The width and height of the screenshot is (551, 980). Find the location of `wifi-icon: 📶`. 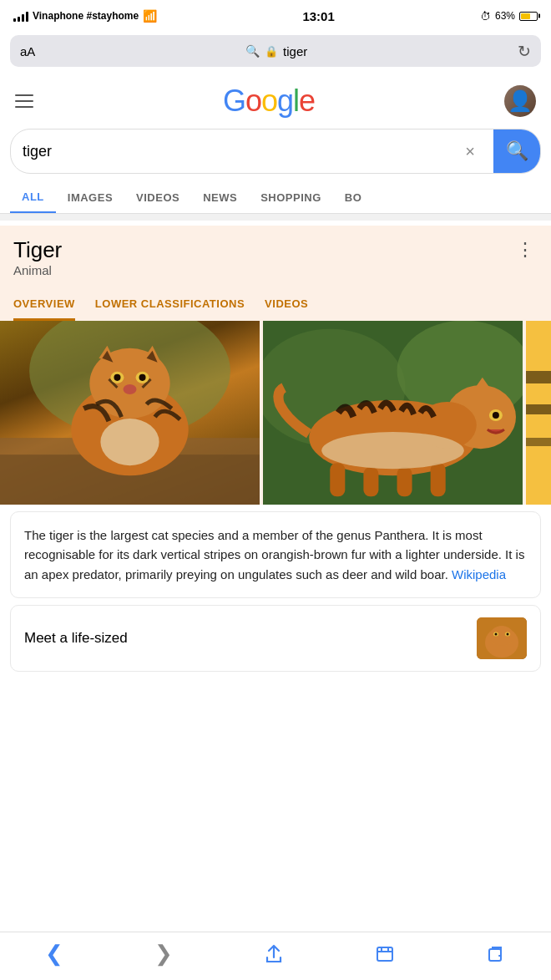

wifi-icon: 📶 is located at coordinates (150, 16).